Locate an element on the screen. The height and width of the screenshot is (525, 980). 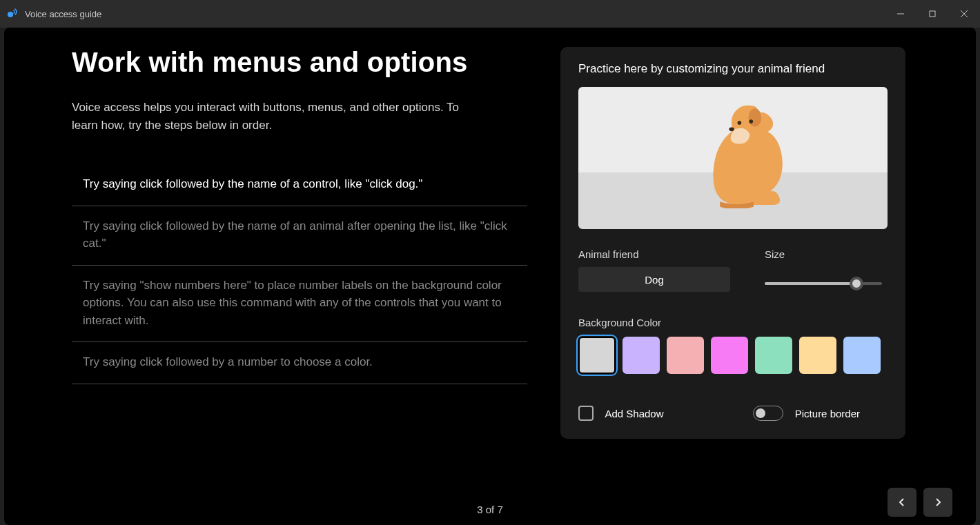
page-title: Work with menus and options is located at coordinates (300, 62).